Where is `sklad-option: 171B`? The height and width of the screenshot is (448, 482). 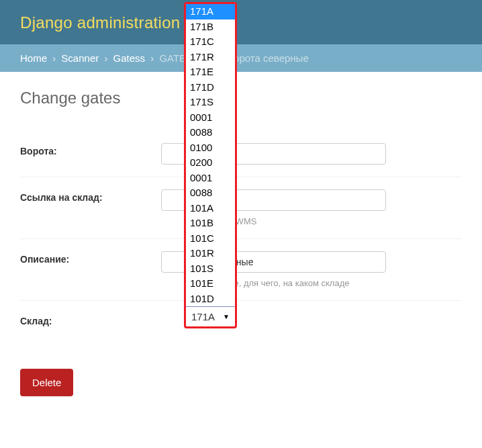
sklad-option: 171B is located at coordinates (211, 27).